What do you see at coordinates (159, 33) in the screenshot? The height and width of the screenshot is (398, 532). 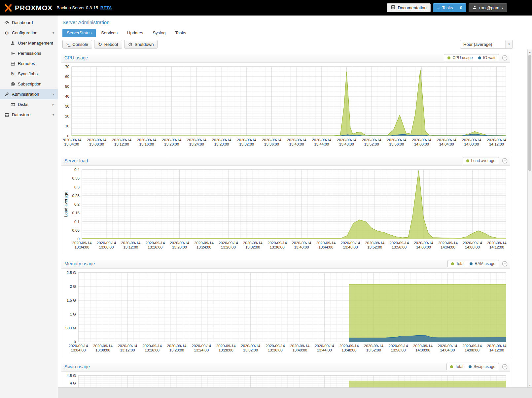 I see `tab-syslog: Syslog` at bounding box center [159, 33].